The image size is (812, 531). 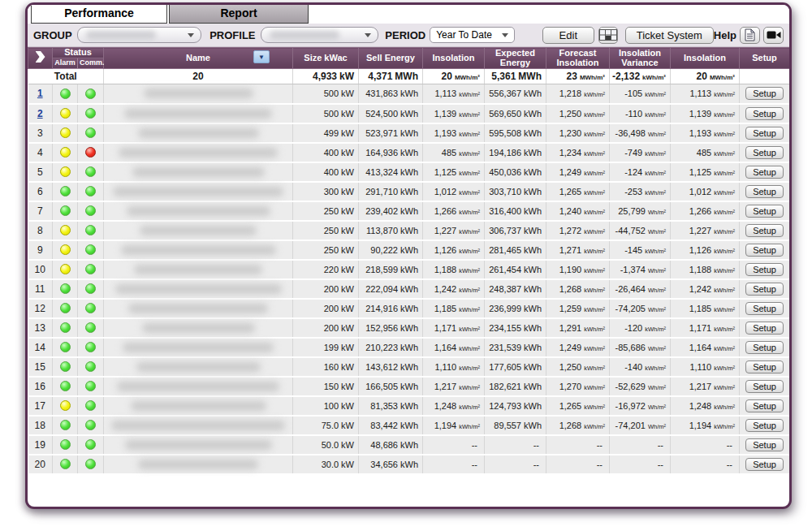 What do you see at coordinates (41, 57) in the screenshot?
I see `arrow-right-icon` at bounding box center [41, 57].